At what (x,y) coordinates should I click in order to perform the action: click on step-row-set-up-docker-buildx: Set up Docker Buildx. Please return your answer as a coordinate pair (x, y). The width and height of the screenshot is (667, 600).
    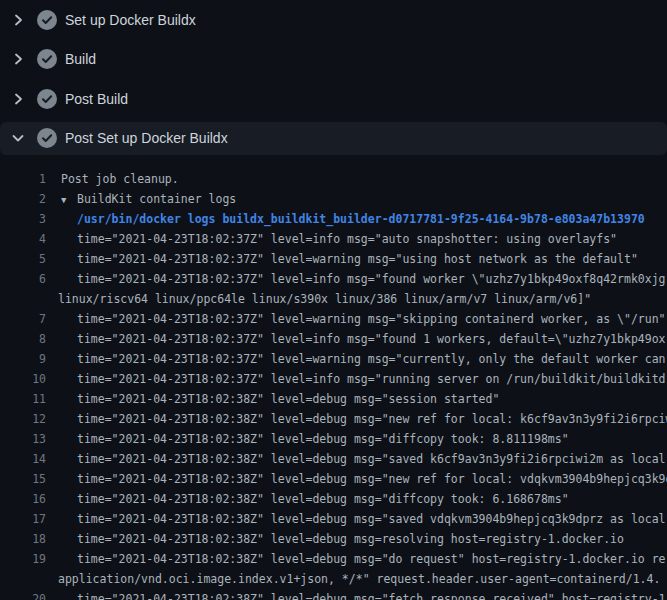
    Looking at the image, I should click on (334, 20).